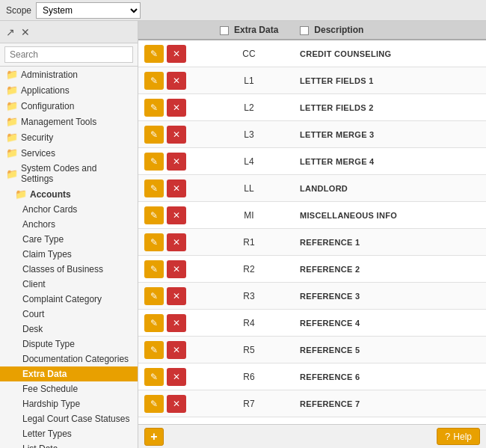 The height and width of the screenshot is (448, 486). Describe the element at coordinates (387, 269) in the screenshot. I see `row-description: REFERENCE 2` at that location.